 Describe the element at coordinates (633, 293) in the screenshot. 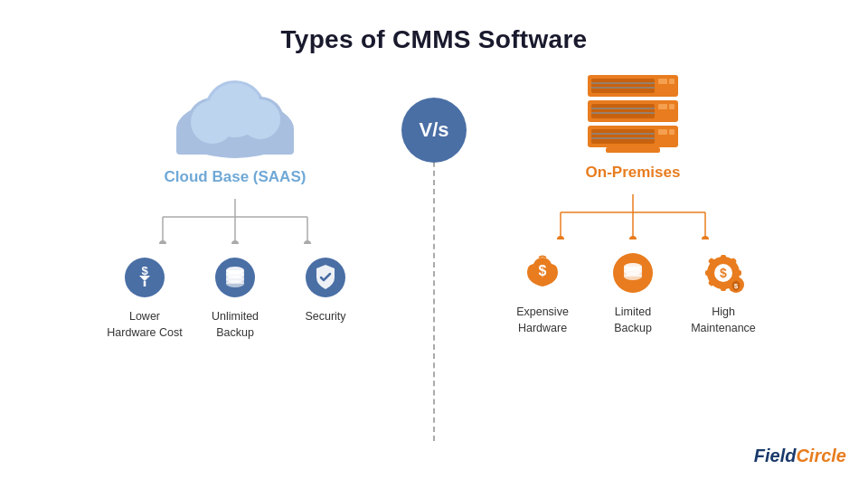

I see `feature-limited-backup: LimitedBackup` at that location.